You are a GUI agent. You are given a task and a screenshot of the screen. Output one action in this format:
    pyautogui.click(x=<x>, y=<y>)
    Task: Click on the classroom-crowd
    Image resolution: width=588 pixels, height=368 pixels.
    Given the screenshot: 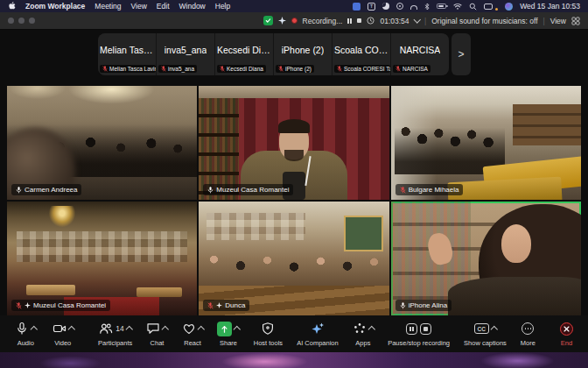 What is the action you would take?
    pyautogui.click(x=102, y=151)
    